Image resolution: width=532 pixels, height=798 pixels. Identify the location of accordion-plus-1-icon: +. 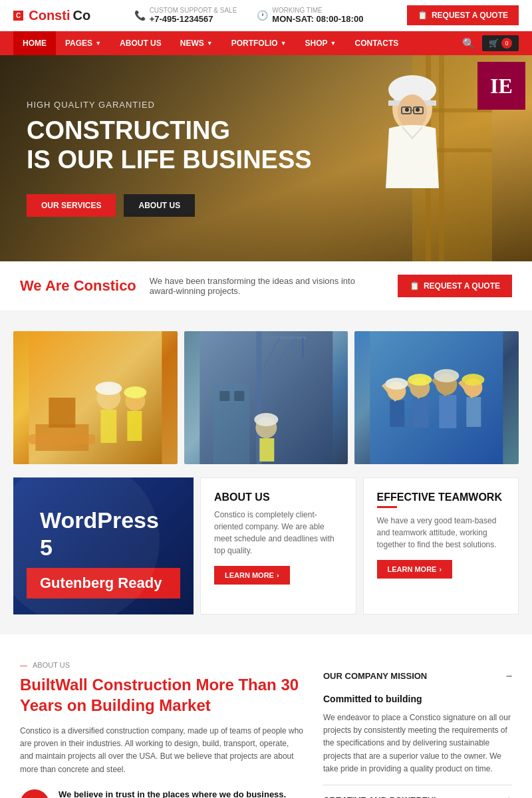
(509, 797).